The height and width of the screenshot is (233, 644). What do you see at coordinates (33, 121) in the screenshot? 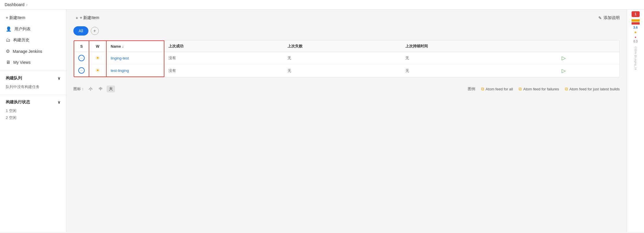
I see `sidebar: + 新建Item 👤 用户列表 🗂 构建历史 ⚙ Manage Jenkins …` at bounding box center [33, 121].